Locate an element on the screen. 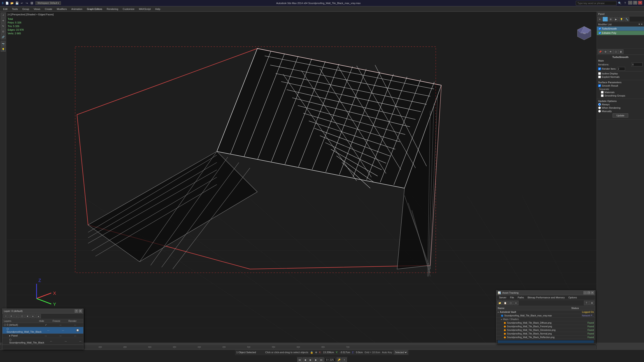 The height and width of the screenshot is (362, 644). layer-row-soundproofing2: ⬡ Soundproofing_Wall_Tile_Black ··· ··· … is located at coordinates (43, 341).